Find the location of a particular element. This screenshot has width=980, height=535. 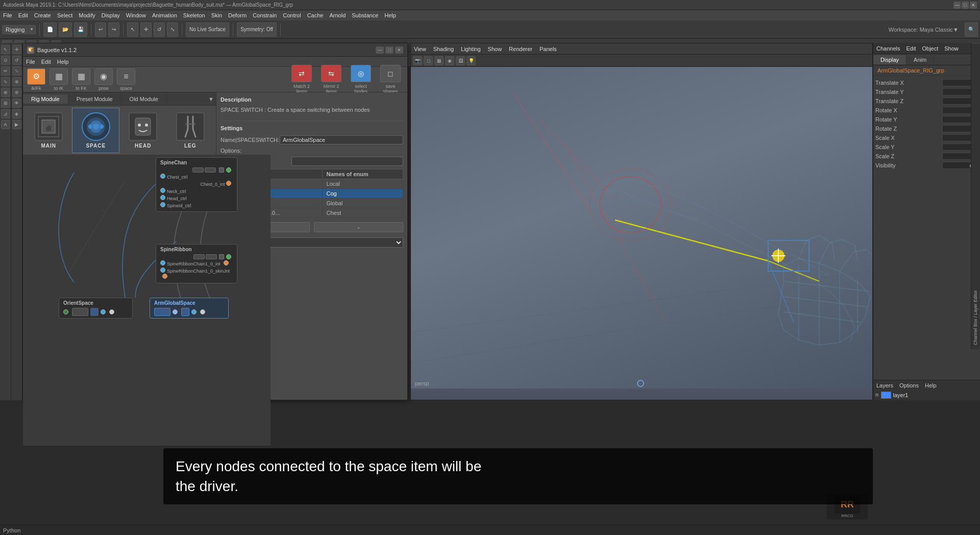

menu-skin: Skin is located at coordinates (216, 15).